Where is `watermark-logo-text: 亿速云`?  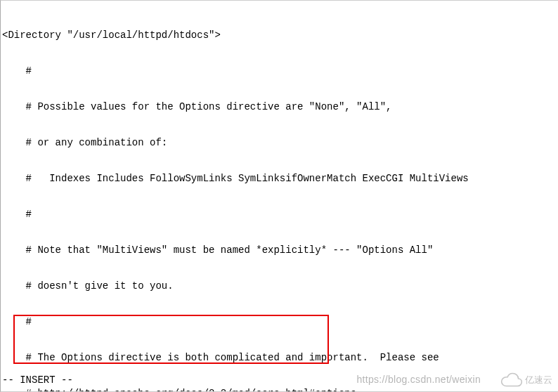
watermark-logo-text: 亿速云 is located at coordinates (538, 379).